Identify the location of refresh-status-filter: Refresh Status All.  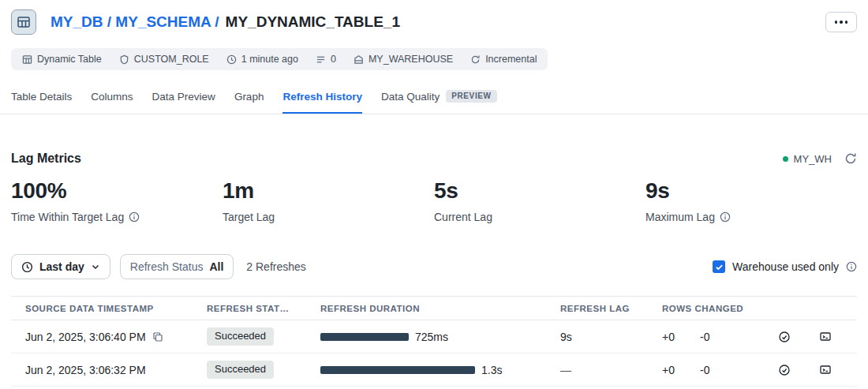
(177, 267).